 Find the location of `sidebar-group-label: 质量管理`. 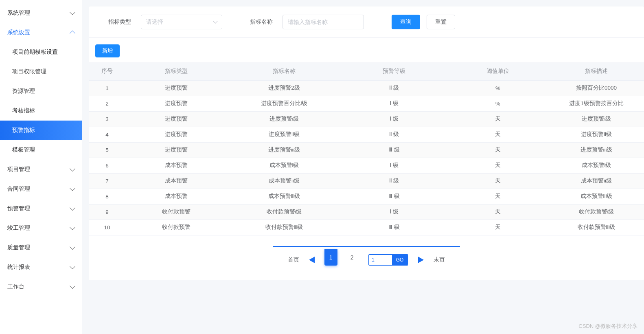

sidebar-group-label: 质量管理 is located at coordinates (19, 248).